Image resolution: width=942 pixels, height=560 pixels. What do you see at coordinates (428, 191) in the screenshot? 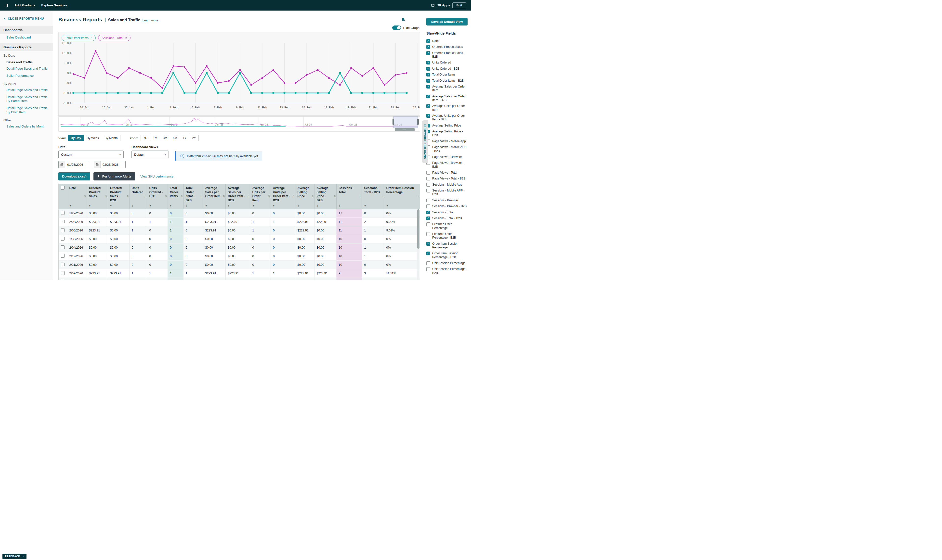
I see `checkbox-sessions-mobile-app-b2b` at bounding box center [428, 191].